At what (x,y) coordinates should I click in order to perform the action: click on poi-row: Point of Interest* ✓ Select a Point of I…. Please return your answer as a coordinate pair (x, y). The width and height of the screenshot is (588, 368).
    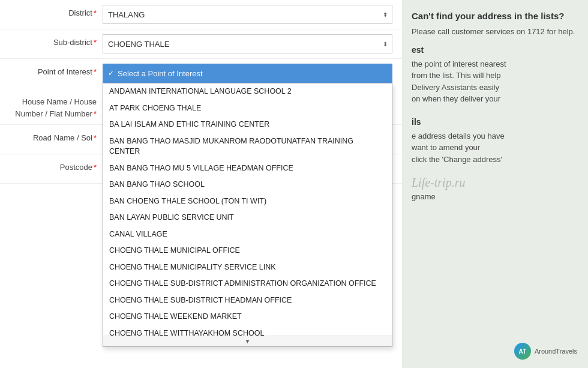
    Looking at the image, I should click on (201, 73).